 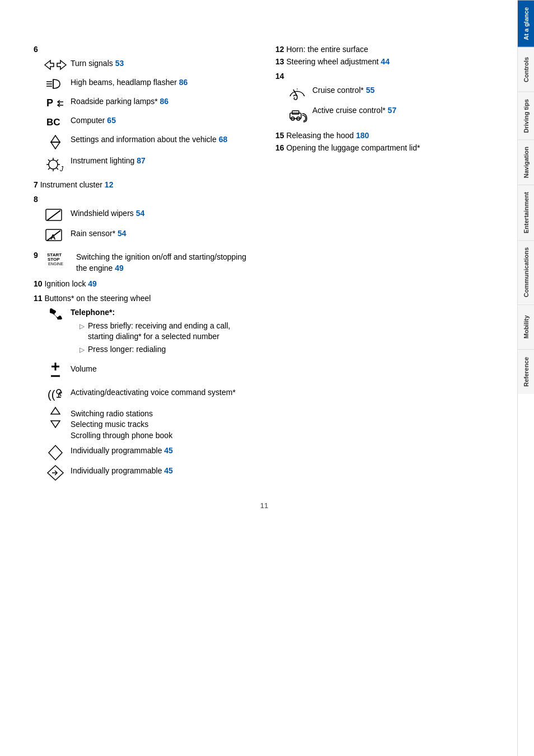 I want to click on page-number: 11, so click(x=264, y=506).